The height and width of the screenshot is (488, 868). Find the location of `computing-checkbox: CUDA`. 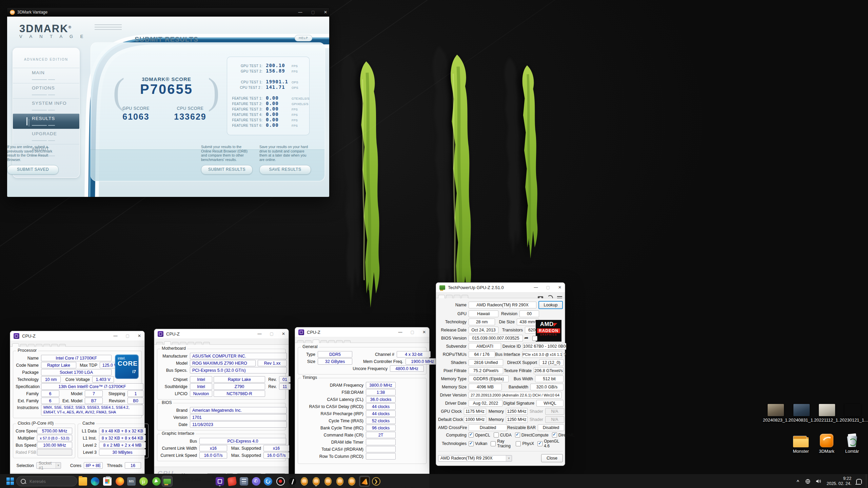

computing-checkbox: CUDA is located at coordinates (502, 435).